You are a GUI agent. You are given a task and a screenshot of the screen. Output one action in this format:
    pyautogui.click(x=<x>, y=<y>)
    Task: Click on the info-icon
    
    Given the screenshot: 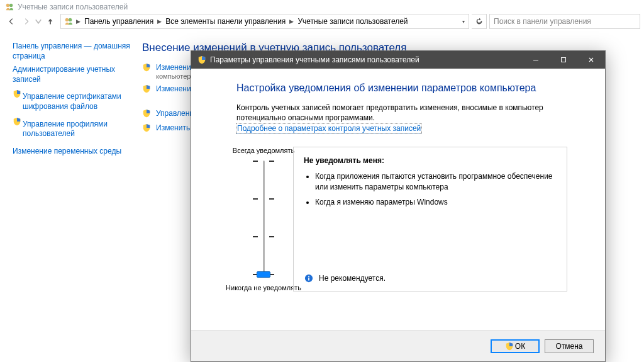 What is the action you would take?
    pyautogui.click(x=309, y=278)
    